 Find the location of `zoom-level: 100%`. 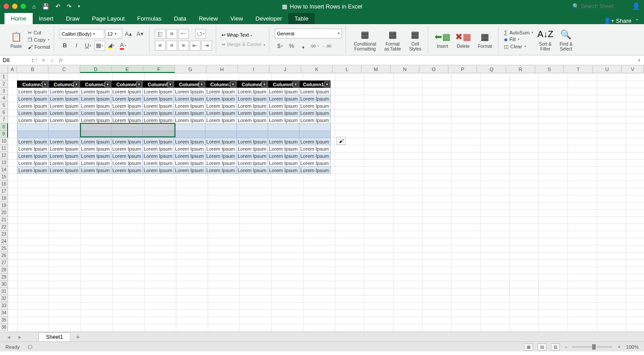

zoom-level: 100% is located at coordinates (632, 347).